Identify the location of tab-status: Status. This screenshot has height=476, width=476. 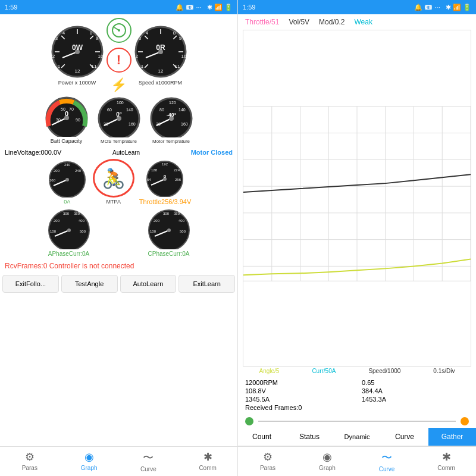
(309, 437).